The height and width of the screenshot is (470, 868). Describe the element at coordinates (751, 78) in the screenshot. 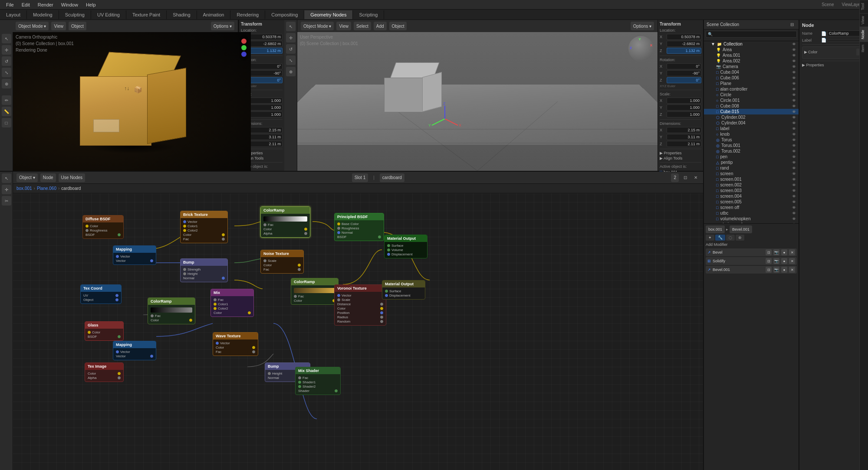

I see `ol-cube006: □ Cube.006 👁` at that location.